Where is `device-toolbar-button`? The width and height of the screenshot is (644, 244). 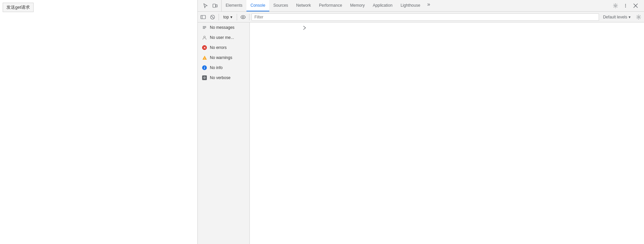
device-toolbar-button is located at coordinates (215, 6).